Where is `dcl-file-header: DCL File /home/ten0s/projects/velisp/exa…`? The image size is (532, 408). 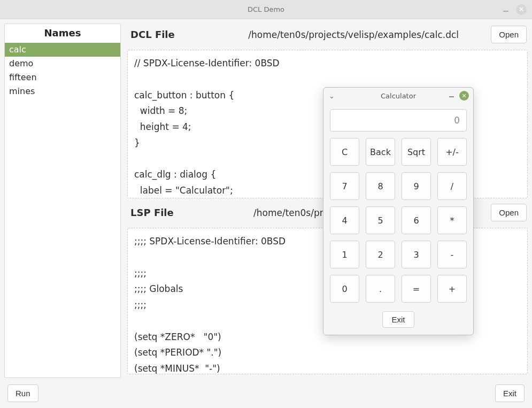 dcl-file-header: DCL File /home/ten0s/projects/velisp/exa… is located at coordinates (327, 35).